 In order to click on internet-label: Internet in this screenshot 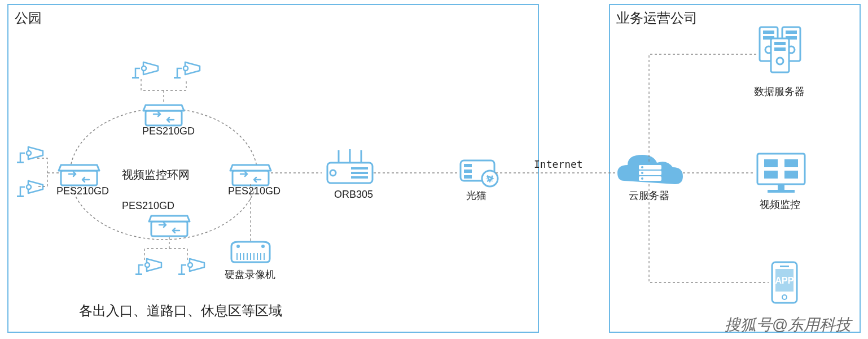, I will do `click(559, 164)`.